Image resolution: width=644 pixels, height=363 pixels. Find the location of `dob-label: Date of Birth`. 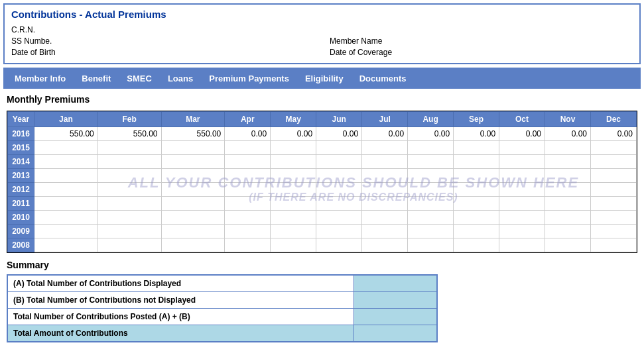

dob-label: Date of Birth is located at coordinates (78, 52).